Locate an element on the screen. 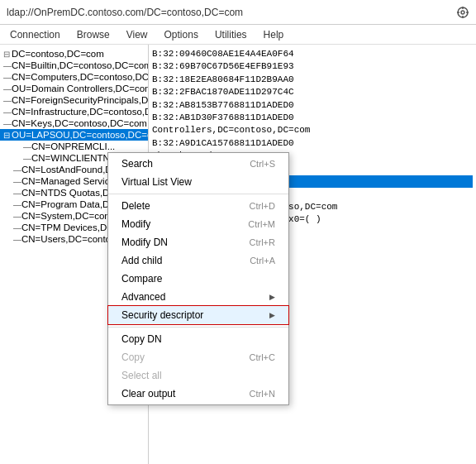 Image resolution: width=476 pixels, height=464 pixels. output-line-5: B:32:AB1D30F3768811D1ADED0 is located at coordinates (312, 117).